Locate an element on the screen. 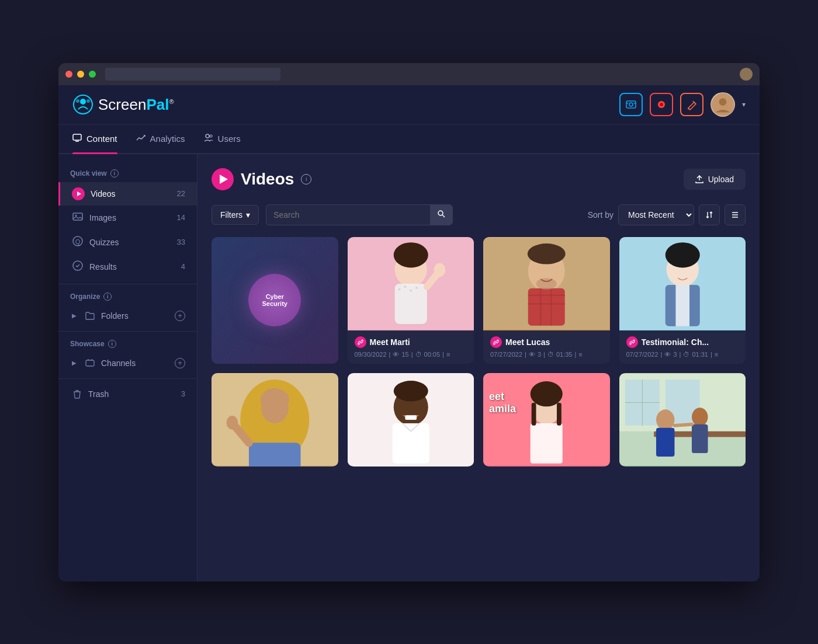  video-meta-lucas: 07/27/2022 | 👁 3 | ⏱ 01:35 | ≡ is located at coordinates (547, 354).